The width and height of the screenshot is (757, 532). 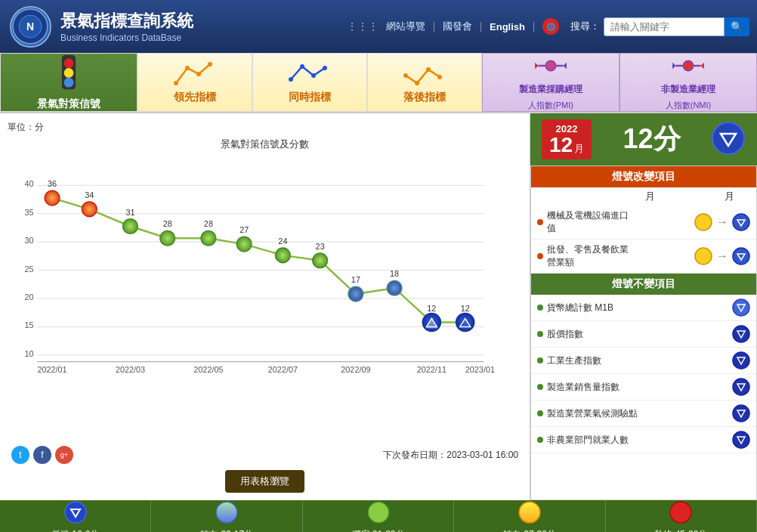 I want to click on item-arrow-1: →, so click(x=722, y=222).